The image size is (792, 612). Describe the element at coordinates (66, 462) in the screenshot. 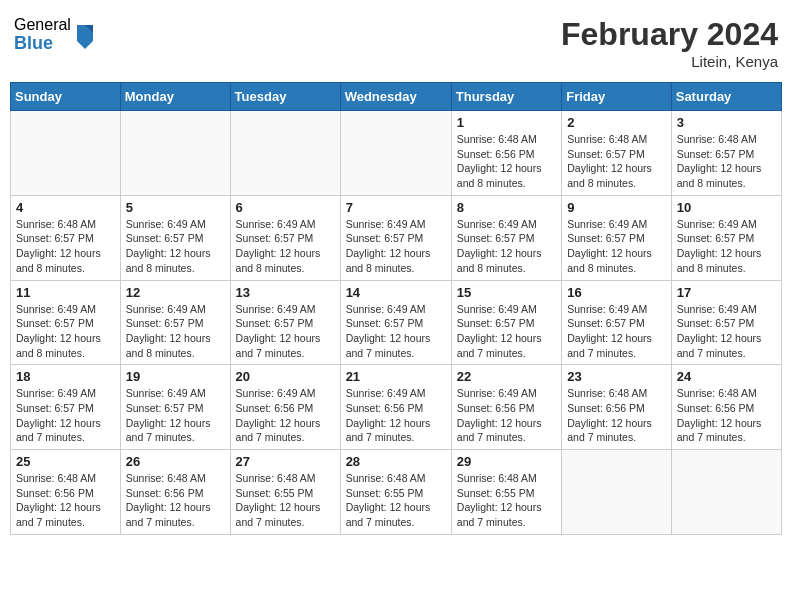

I see `day-number: 25` at that location.